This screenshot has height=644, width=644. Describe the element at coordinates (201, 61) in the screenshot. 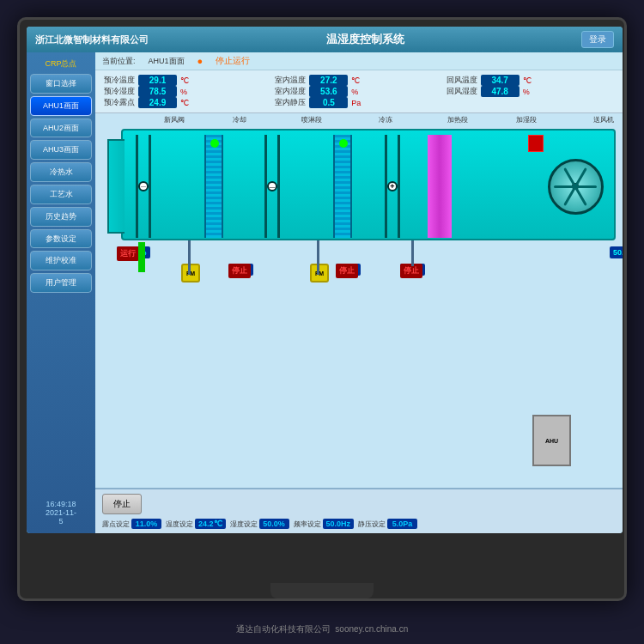

I see `status-light: ●` at that location.